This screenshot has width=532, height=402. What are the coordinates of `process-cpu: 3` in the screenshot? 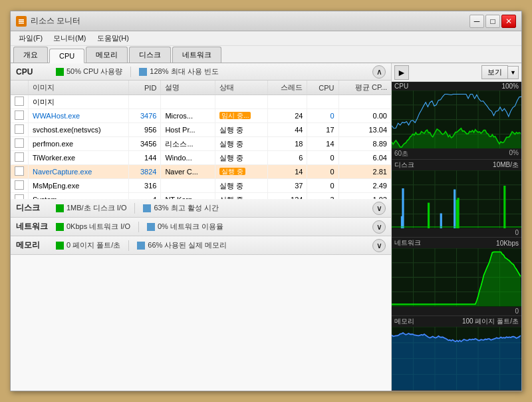 It's located at (323, 196).